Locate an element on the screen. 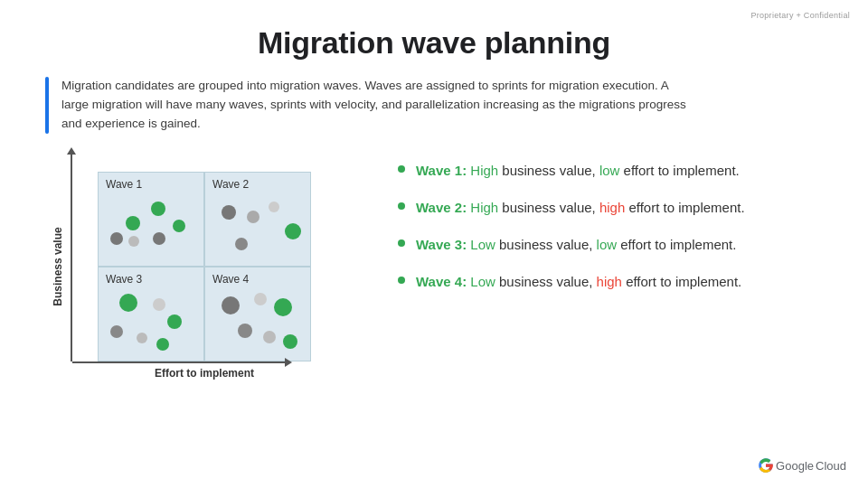  legend-item-wave4: Wave 4: Low business value, high effort … is located at coordinates (610, 282).